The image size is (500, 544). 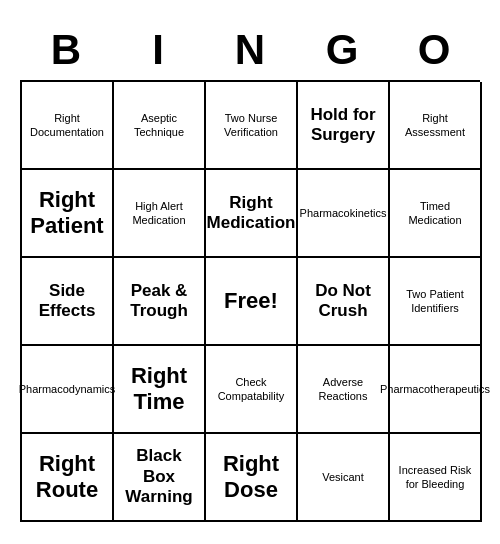 I want to click on bingo-cell-10: Side Effects, so click(x=68, y=302).